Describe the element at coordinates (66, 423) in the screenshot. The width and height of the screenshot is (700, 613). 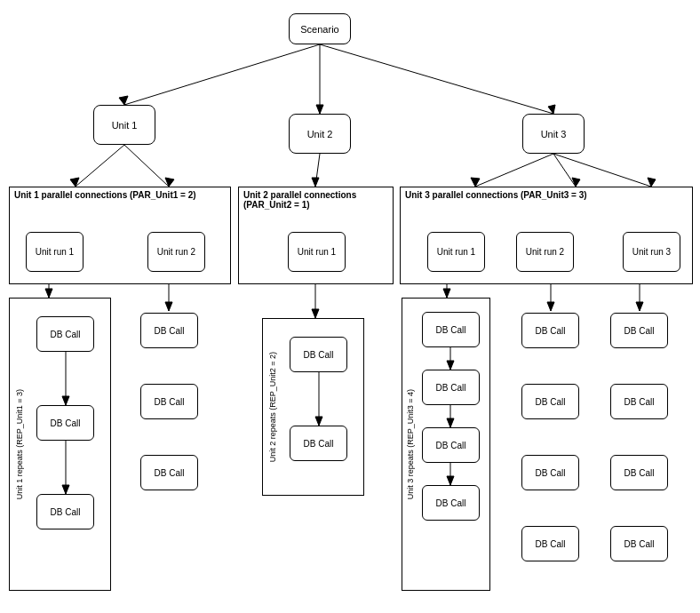
I see `rep-unit1-db2: DB Call` at that location.